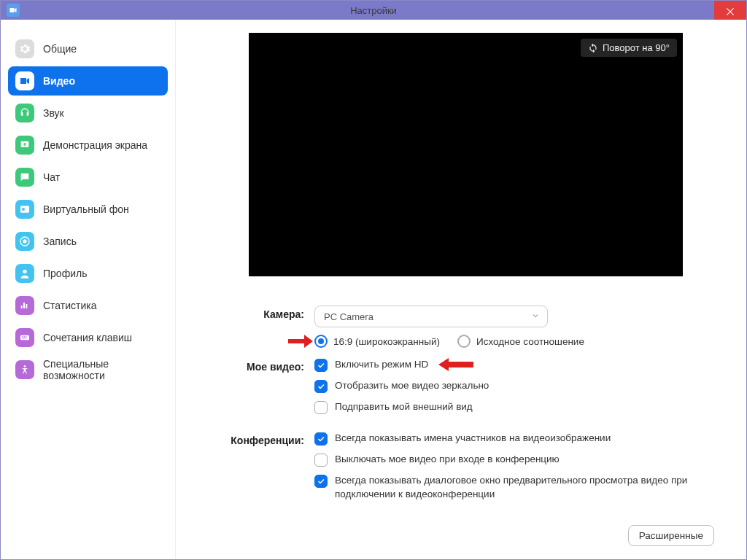 The image size is (747, 560). I want to click on camera-selected: PC Camera, so click(349, 316).